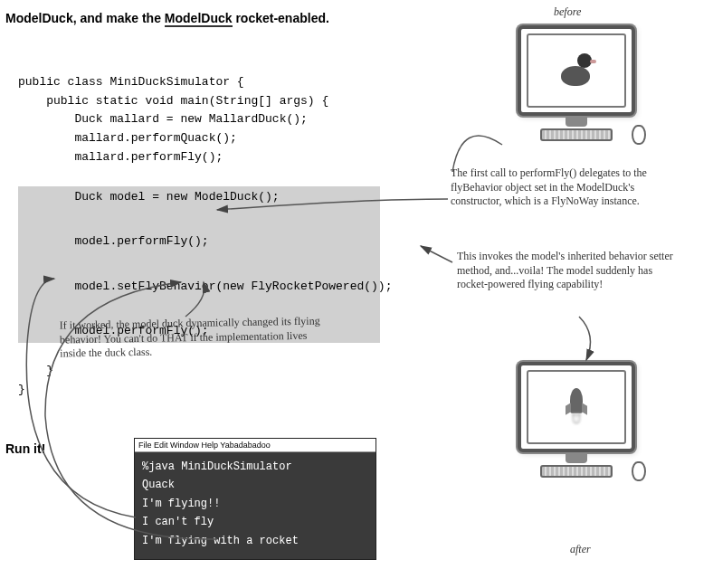 This screenshot has width=713, height=588. Describe the element at coordinates (576, 71) in the screenshot. I see `duck-icon` at that location.